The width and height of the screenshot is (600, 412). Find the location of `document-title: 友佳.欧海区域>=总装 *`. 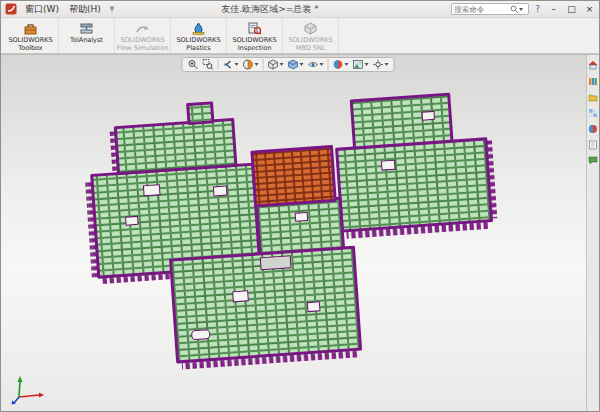

document-title: 友佳.欧海区域>=总装 * is located at coordinates (270, 10).